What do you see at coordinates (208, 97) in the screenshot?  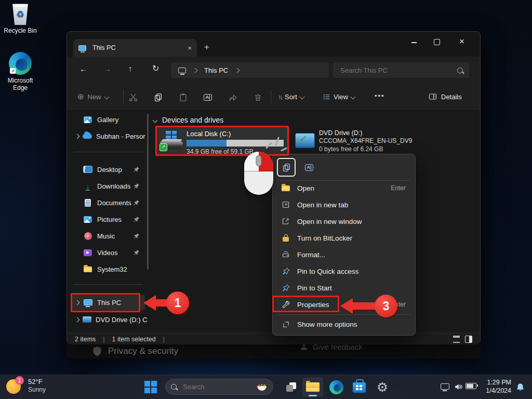 I see `rename-button: A|` at bounding box center [208, 97].